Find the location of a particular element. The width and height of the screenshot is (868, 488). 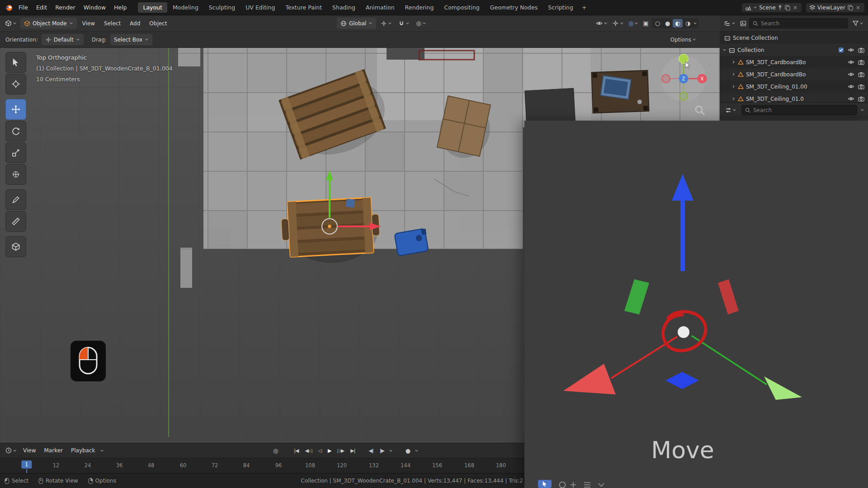

tool-add-cube is located at coordinates (16, 247).